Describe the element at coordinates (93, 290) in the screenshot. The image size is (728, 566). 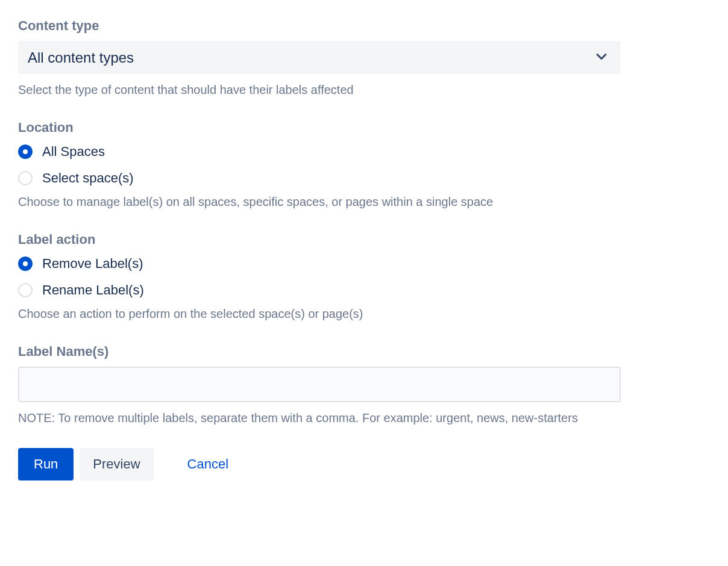
I see `radio-label: Rename Label(s)` at that location.